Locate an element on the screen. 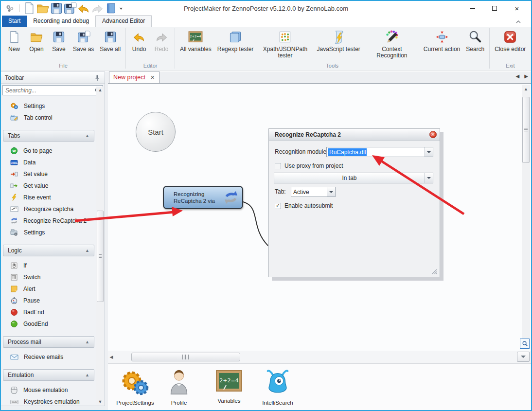  sidebar-item-pause: 00Pause is located at coordinates (49, 301).